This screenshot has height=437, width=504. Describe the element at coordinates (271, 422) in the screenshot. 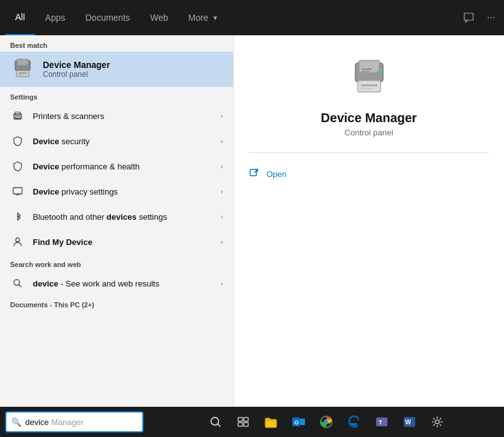

I see `taskbar-explorer-button` at that location.